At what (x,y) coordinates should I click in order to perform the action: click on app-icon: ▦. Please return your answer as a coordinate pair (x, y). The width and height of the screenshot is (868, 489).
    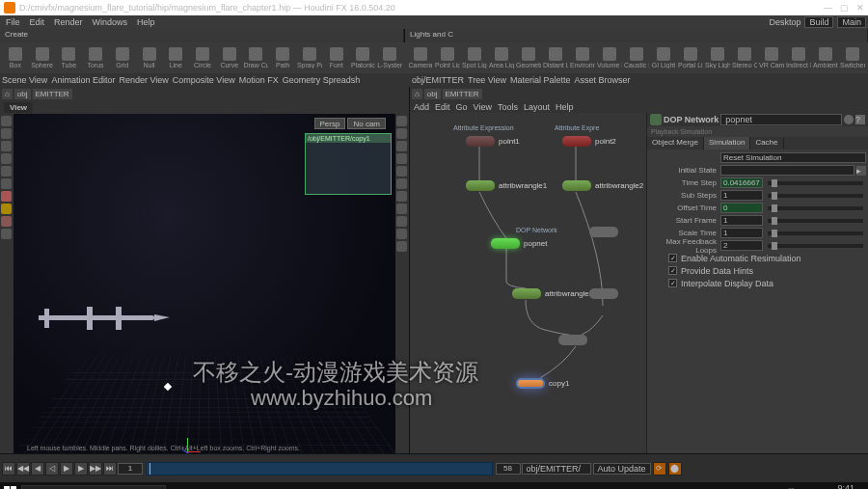
    Looking at the image, I should click on (312, 486).